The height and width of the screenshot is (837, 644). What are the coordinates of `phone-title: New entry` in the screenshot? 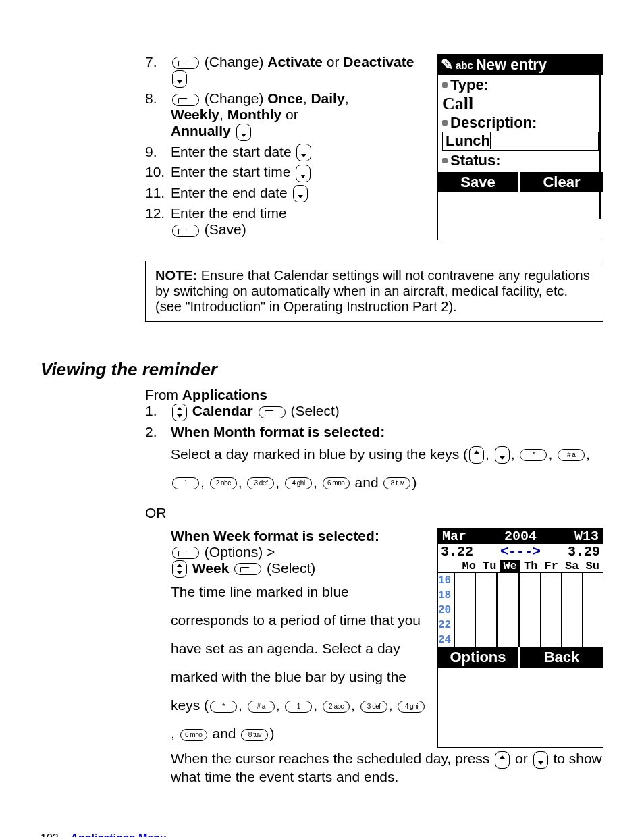 It's located at (512, 65).